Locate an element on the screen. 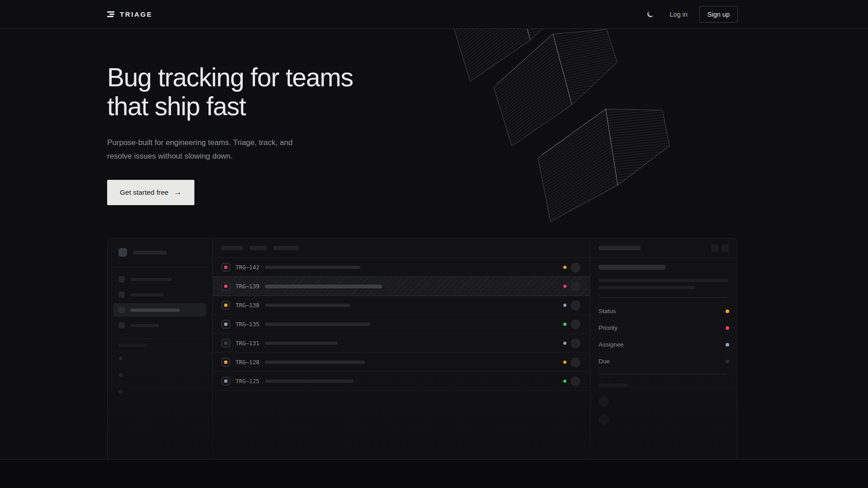 The height and width of the screenshot is (488, 868). hero-subtext-line2: resolve issues without slowing down. is located at coordinates (170, 156).